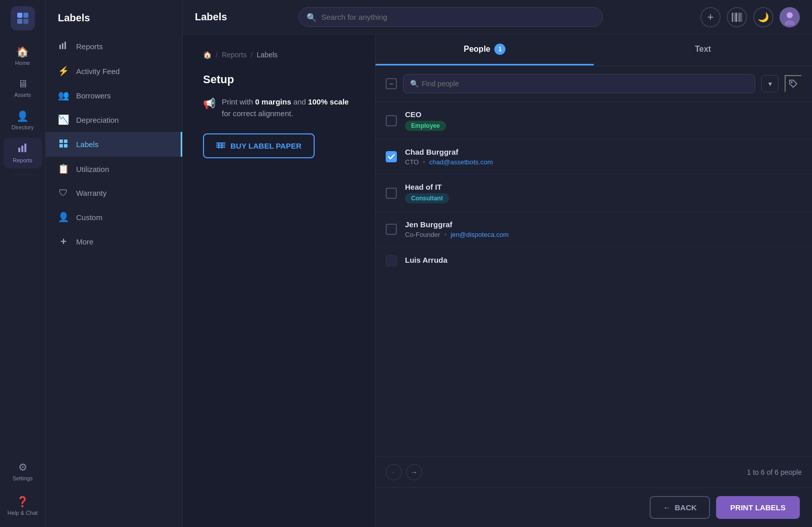 Image resolution: width=812 pixels, height=527 pixels. Describe the element at coordinates (63, 95) in the screenshot. I see `borrowers-icon: 👥` at that location.